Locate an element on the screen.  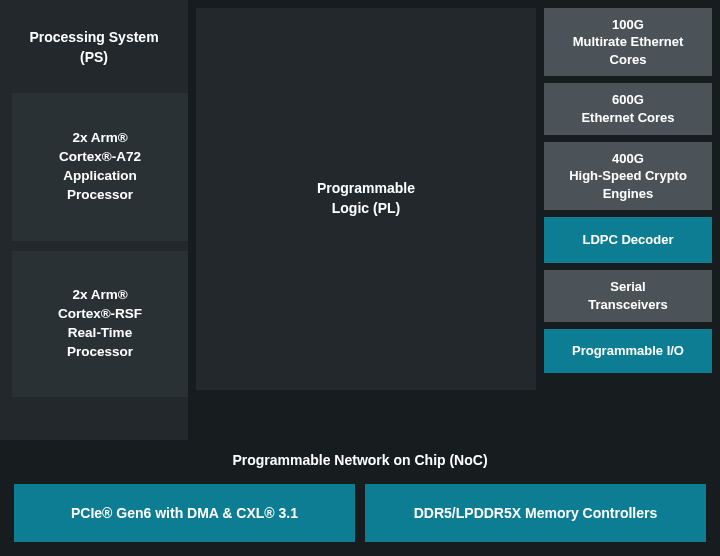
pl-label-line1: Programmable is located at coordinates (366, 188).